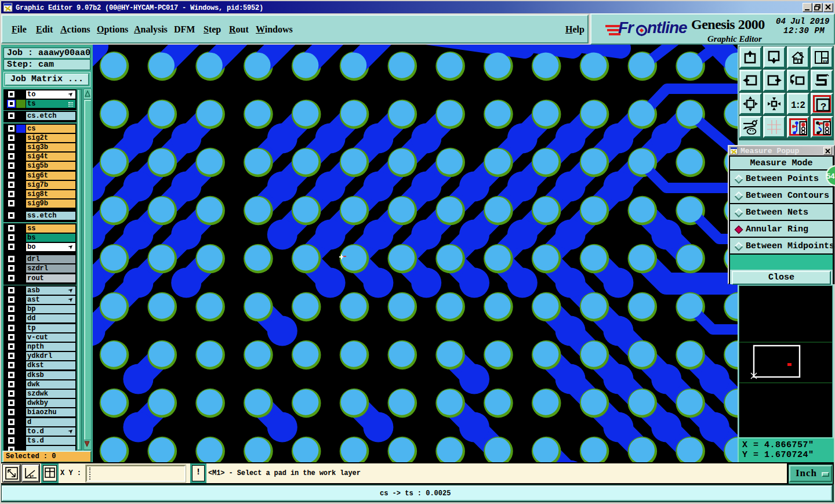  I want to click on svg-text: 1:2, so click(798, 106).